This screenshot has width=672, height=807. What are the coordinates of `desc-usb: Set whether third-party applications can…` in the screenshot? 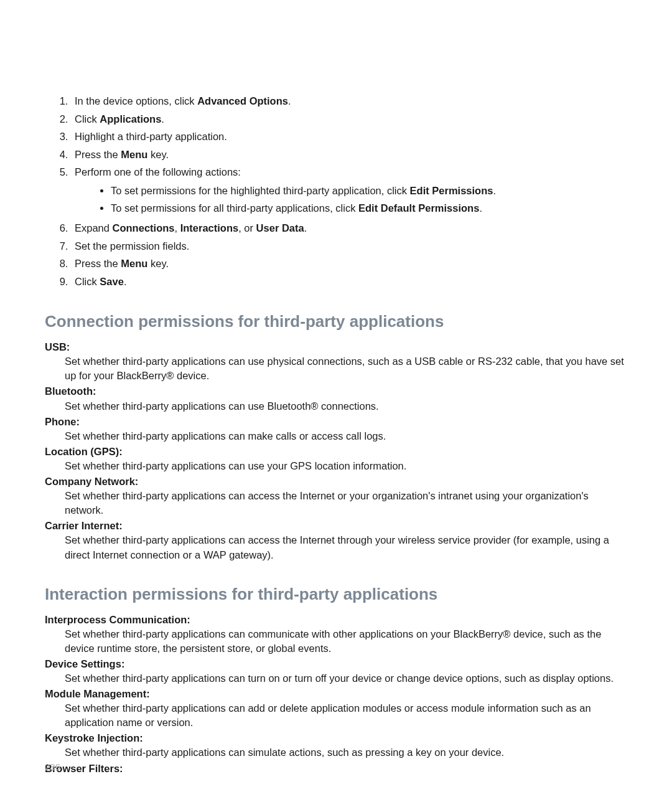 It's located at (336, 369).